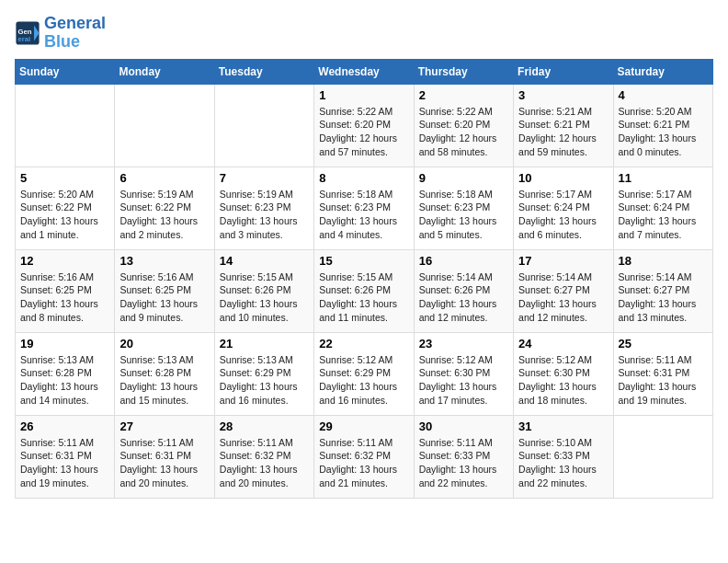 The width and height of the screenshot is (728, 563). I want to click on day-header-wednesday: Wednesday, so click(364, 72).